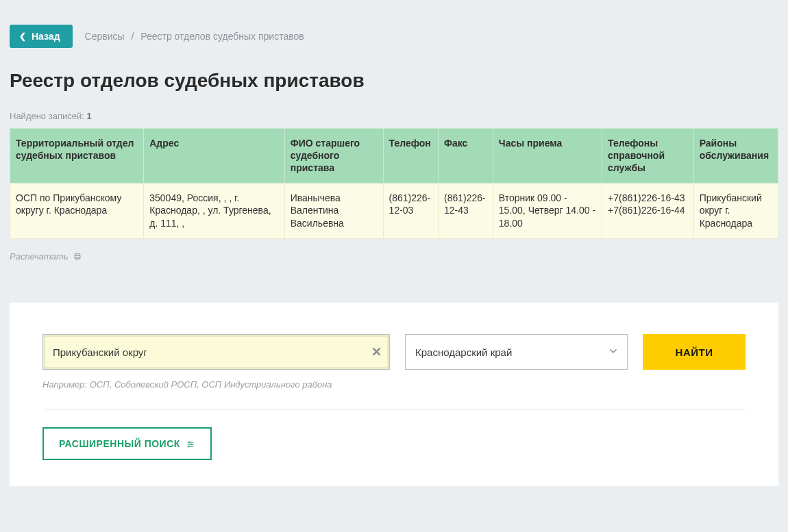 The width and height of the screenshot is (788, 532). Describe the element at coordinates (517, 352) in the screenshot. I see `region-select: Краснодарский край` at that location.